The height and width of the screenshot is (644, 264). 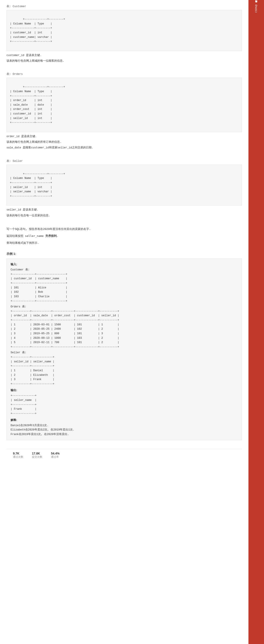 What do you see at coordinates (124, 148) in the screenshot?
I see `orders-desc3: sale_date 是顾客customer_id和卖家seller_id之间交易…` at bounding box center [124, 148].